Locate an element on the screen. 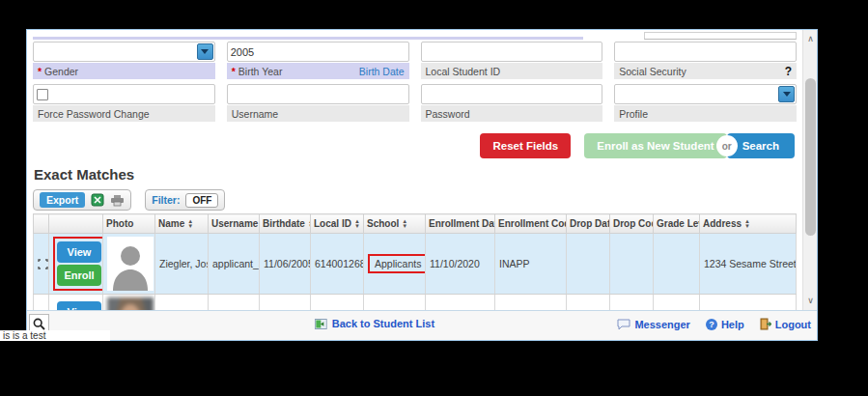 The width and height of the screenshot is (868, 396). match-row-2: View Enroll Ziegler, Joshua 611 06/05/2 is located at coordinates (415, 302).